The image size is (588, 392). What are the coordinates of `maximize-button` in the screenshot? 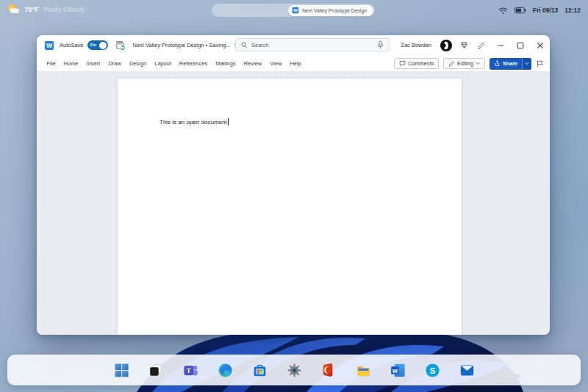 It's located at (520, 46).